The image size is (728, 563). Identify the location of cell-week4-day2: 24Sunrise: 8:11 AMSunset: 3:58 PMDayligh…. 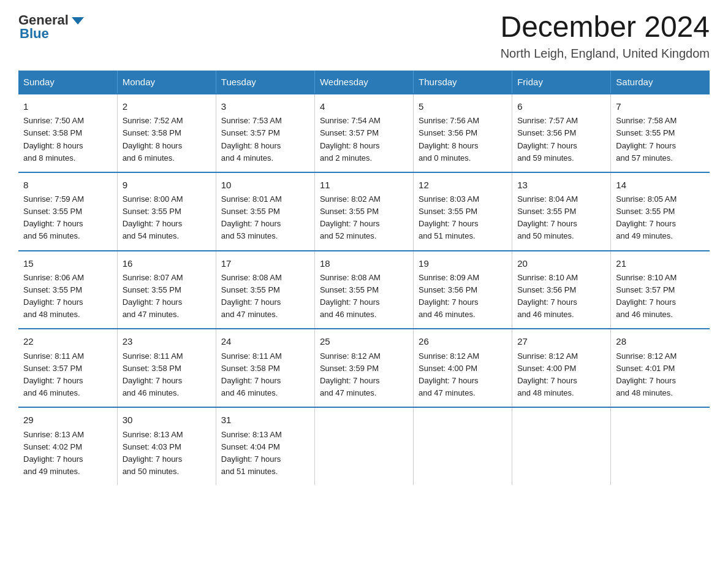
(265, 368).